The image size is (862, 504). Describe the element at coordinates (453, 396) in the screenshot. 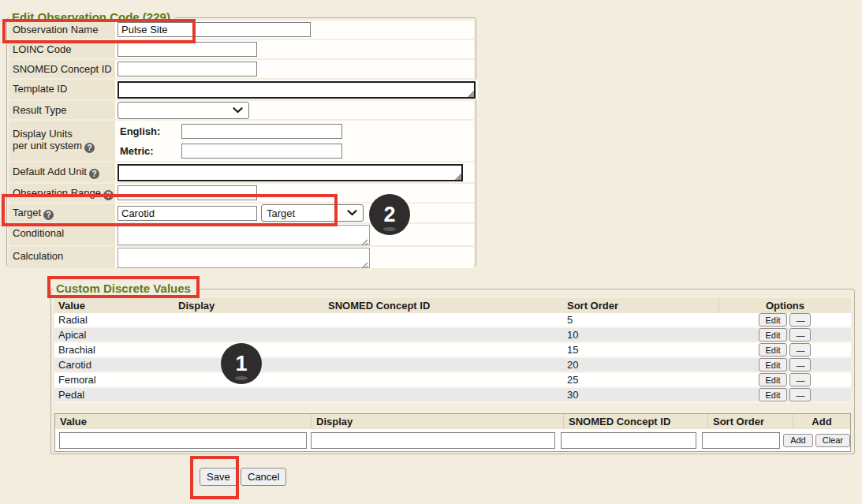

I see `table-row: Pedal 30 Edit —` at that location.